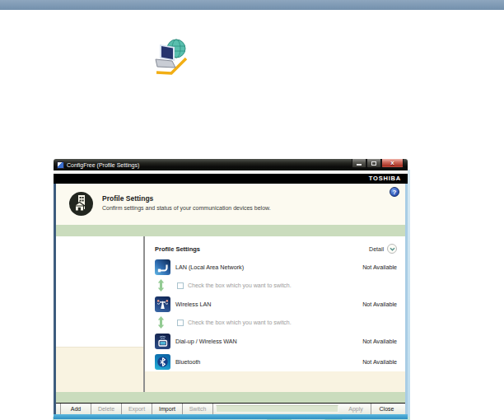 The image size is (504, 420). Describe the element at coordinates (61, 165) in the screenshot. I see `configfree-app-icon` at that location.